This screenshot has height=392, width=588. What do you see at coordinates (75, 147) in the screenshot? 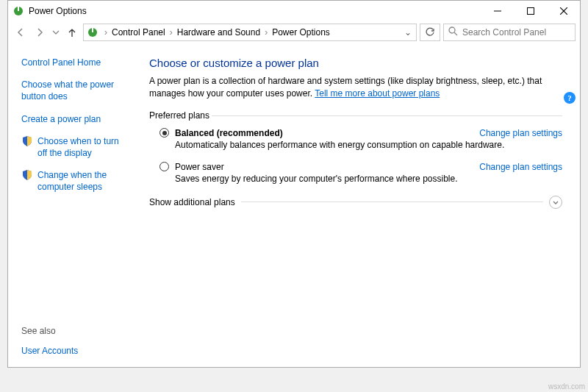
I see `sidebar-item: Choose when to turn off the display` at bounding box center [75, 147].